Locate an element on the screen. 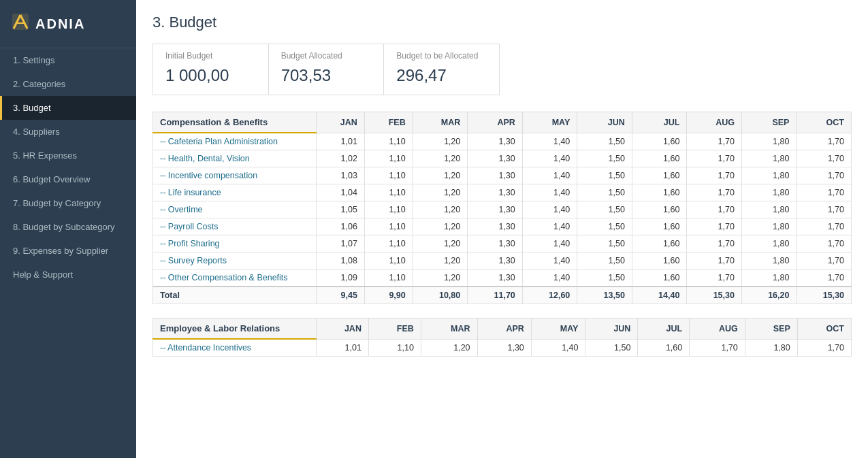  row-label: -- Survey Reports is located at coordinates (235, 261).